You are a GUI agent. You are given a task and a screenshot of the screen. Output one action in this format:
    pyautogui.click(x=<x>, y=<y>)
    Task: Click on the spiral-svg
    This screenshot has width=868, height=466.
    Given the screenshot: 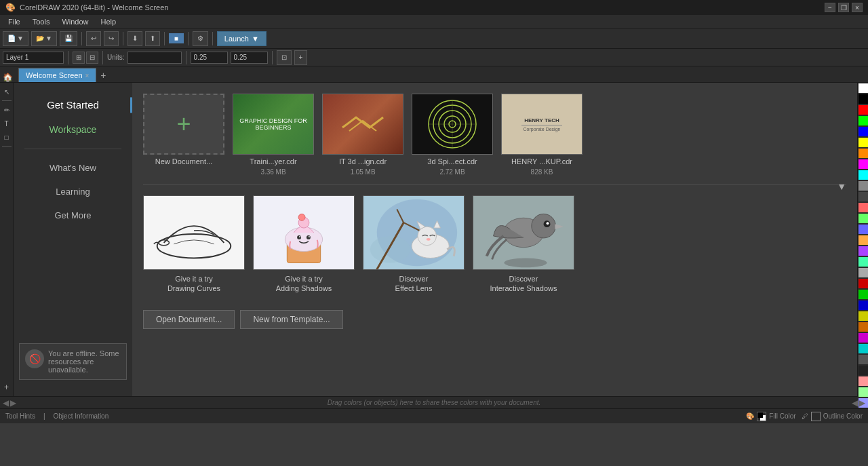 What is the action you would take?
    pyautogui.click(x=452, y=124)
    